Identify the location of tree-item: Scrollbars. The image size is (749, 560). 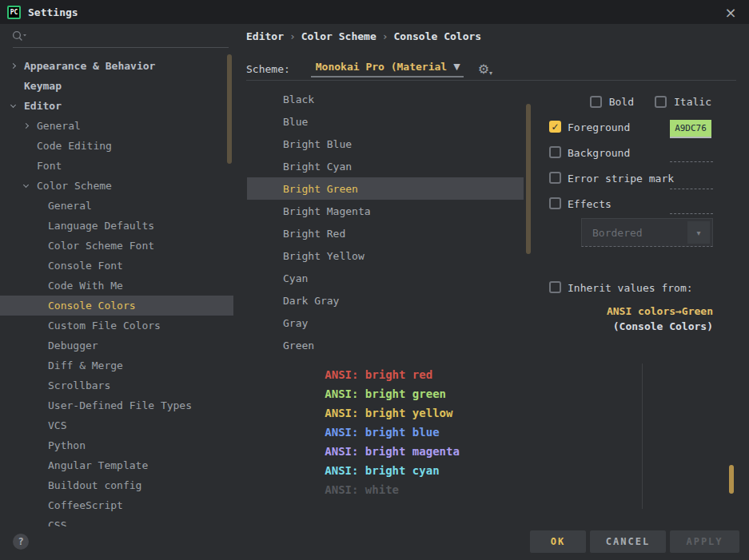
(117, 385).